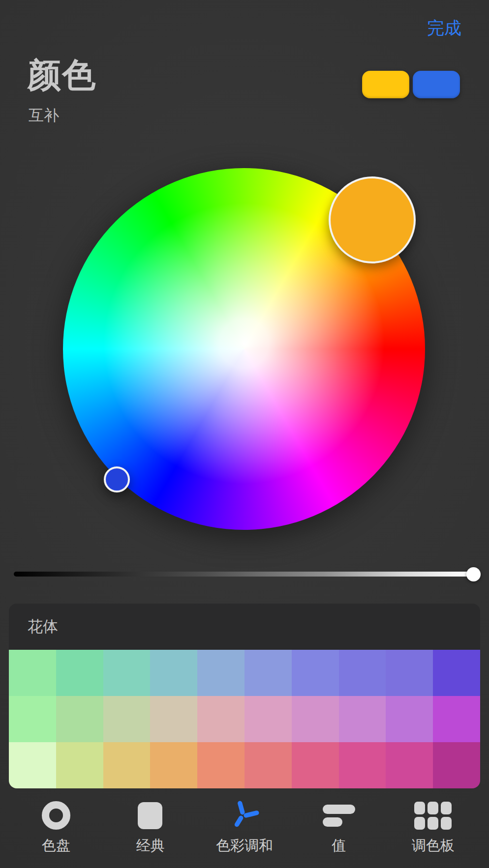  I want to click on tab-palettes-label: 调色板, so click(433, 846).